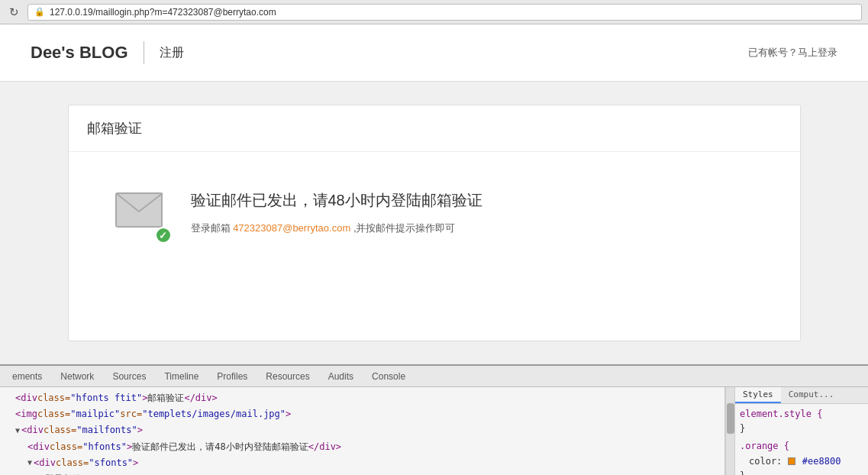 The image size is (868, 475). I want to click on mail-content-text: 验证邮件已发出，请48小时内登陆邮箱验证 登录邮箱 472323087@berr…, so click(473, 212).